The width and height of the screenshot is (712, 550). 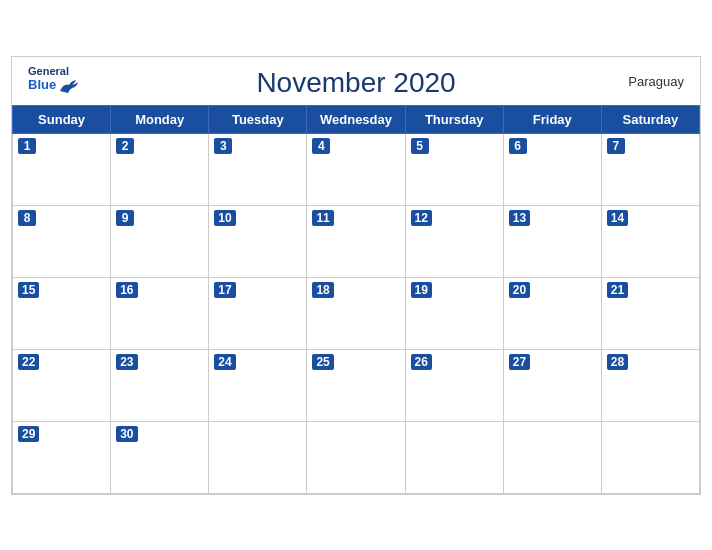 I want to click on day-number: 20, so click(x=520, y=290).